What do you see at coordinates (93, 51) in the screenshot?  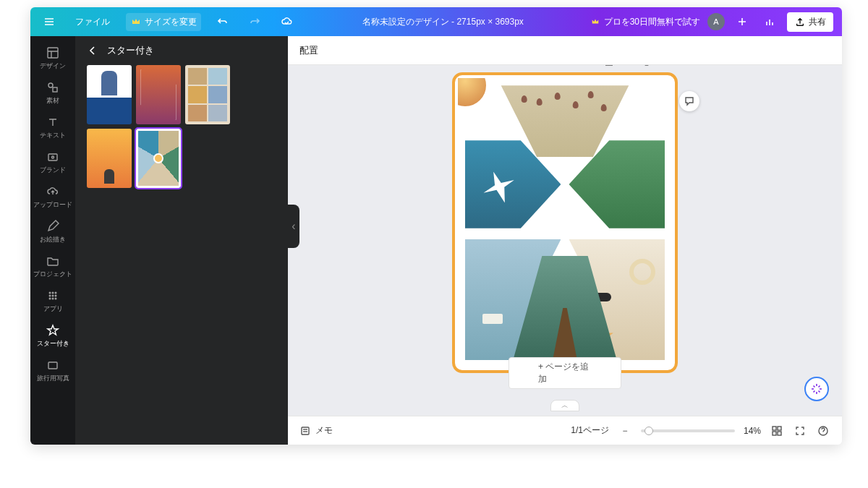 I see `back-button` at bounding box center [93, 51].